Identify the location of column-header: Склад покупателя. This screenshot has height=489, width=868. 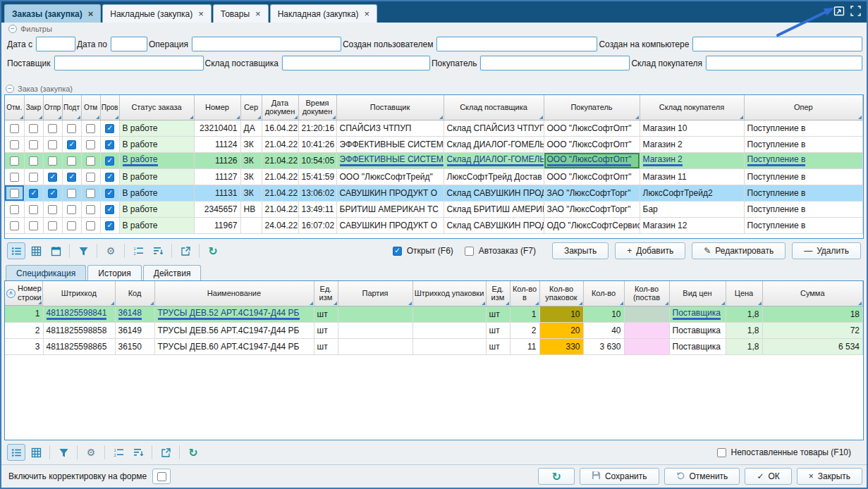
(692, 107).